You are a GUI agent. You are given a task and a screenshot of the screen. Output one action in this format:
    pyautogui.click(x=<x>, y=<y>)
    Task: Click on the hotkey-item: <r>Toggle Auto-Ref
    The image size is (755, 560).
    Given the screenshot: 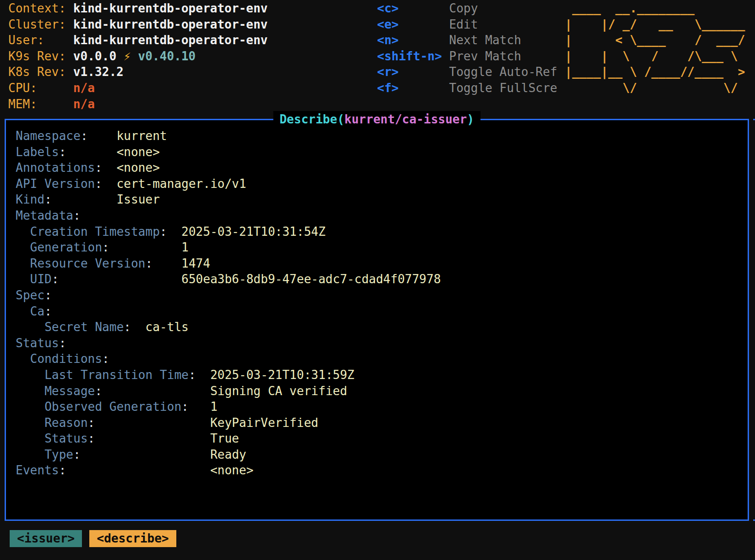 What is the action you would take?
    pyautogui.click(x=467, y=72)
    